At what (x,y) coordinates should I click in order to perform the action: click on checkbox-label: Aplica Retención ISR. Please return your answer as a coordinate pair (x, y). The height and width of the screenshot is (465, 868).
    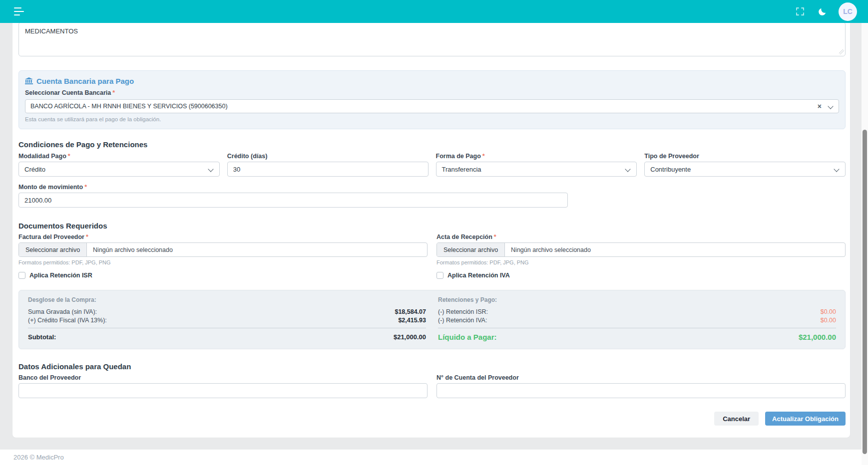
    Looking at the image, I should click on (61, 275).